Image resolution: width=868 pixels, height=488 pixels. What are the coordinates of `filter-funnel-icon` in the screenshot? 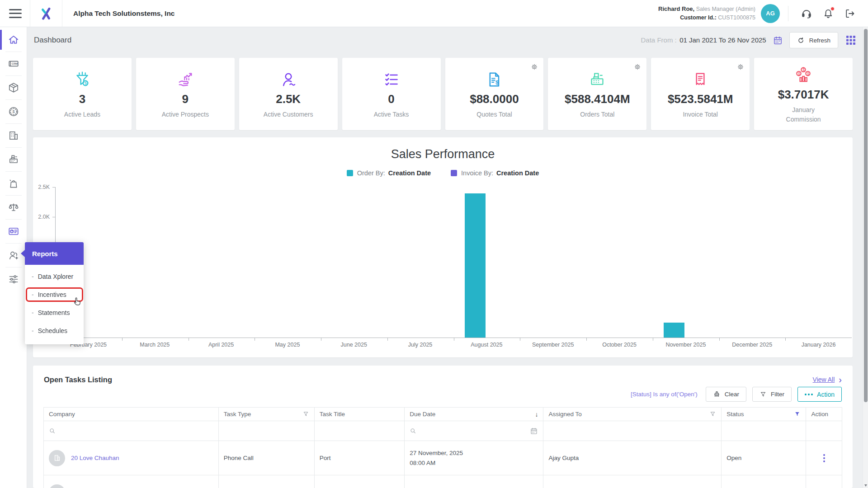 It's located at (763, 394).